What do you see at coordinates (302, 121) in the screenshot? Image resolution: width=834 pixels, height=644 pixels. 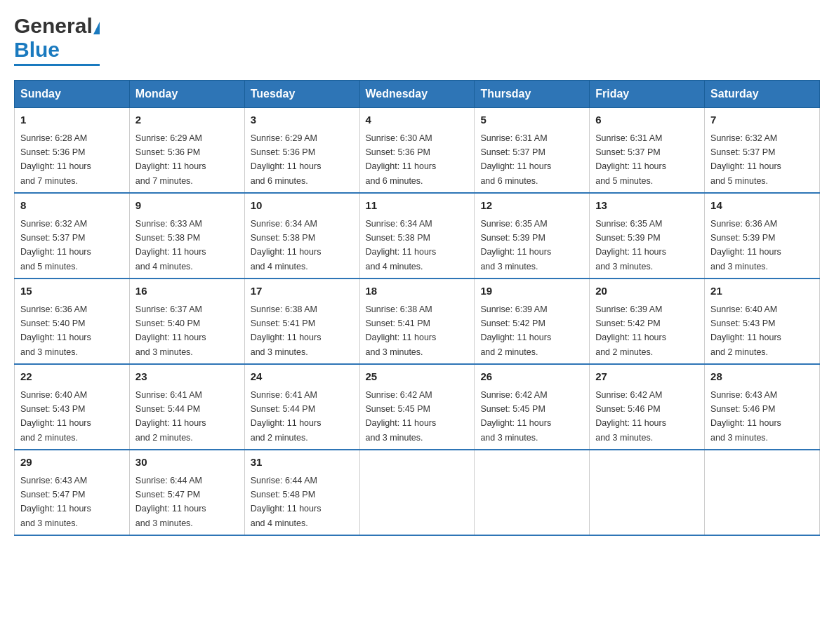 I see `day-number: 3` at bounding box center [302, 121].